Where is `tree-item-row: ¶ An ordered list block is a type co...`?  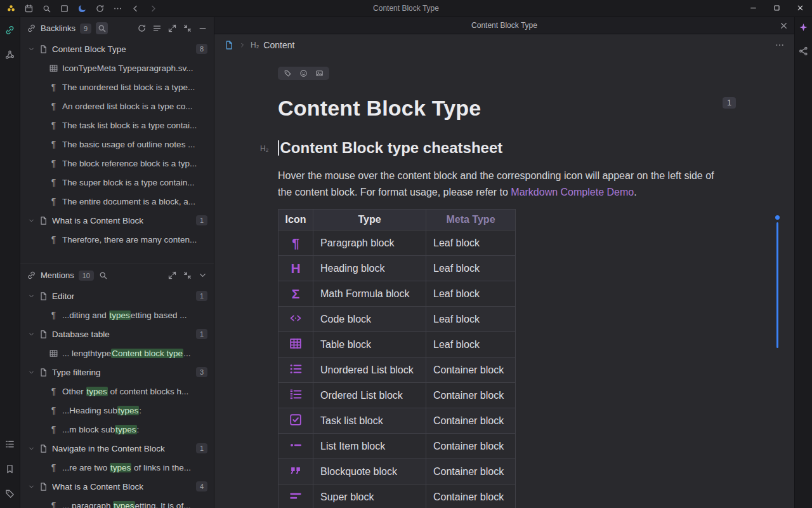
tree-item-row: ¶ An ordered list block is a type co... is located at coordinates (117, 106).